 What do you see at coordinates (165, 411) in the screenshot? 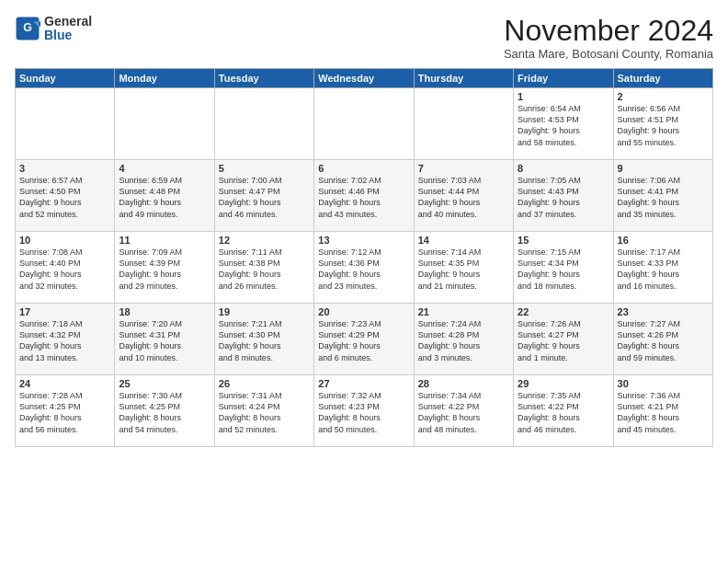
I see `cell-w5-d1: 25Sunrise: 7:30 AM Sunset: 4:25 PM Dayli…` at bounding box center [165, 411].